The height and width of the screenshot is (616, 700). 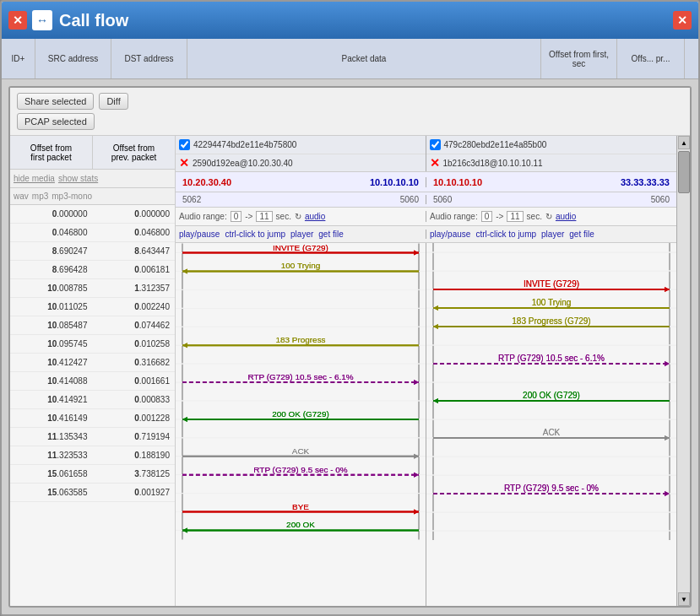 What do you see at coordinates (684, 172) in the screenshot?
I see `scroll-thumb` at bounding box center [684, 172].